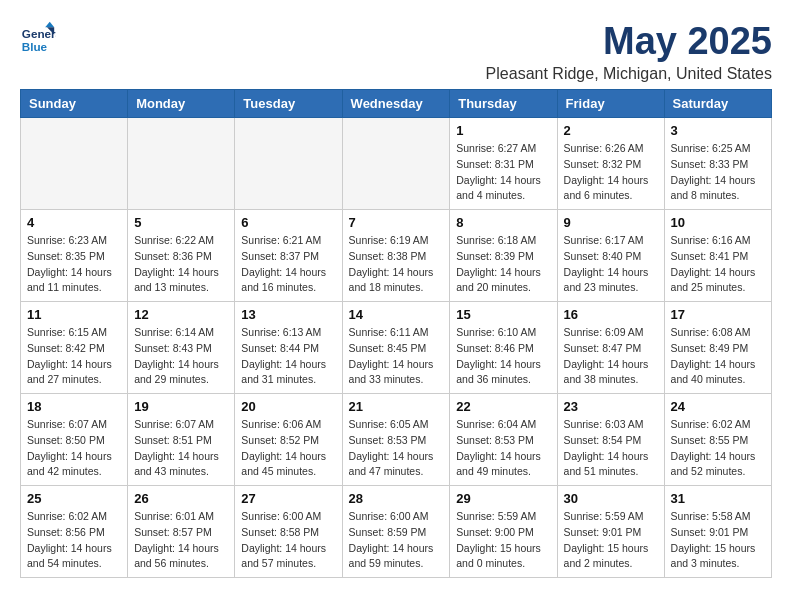 This screenshot has width=792, height=612. I want to click on calendar-cell: 23Sunrise: 6:03 AM Sunset: 8:54 PM Dayli…, so click(610, 440).